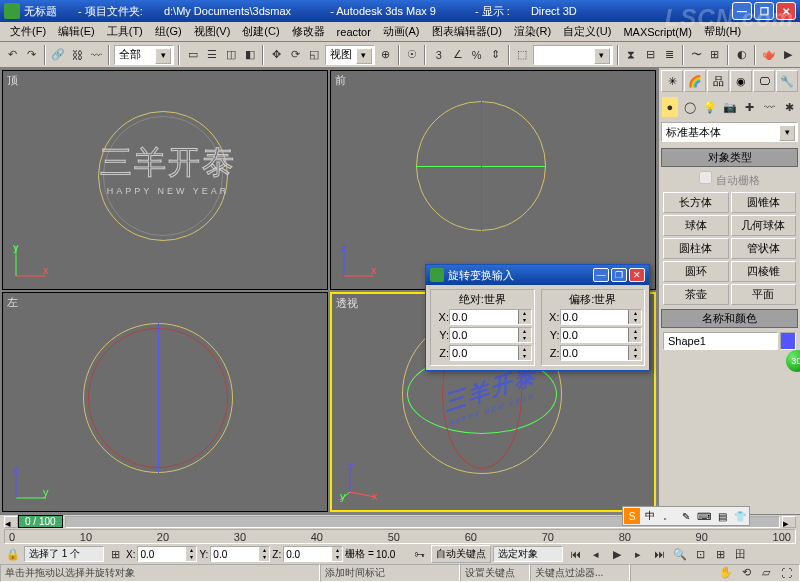 The image size is (800, 582). What do you see at coordinates (672, 81) in the screenshot?
I see `create-tab: ✳` at bounding box center [672, 81].